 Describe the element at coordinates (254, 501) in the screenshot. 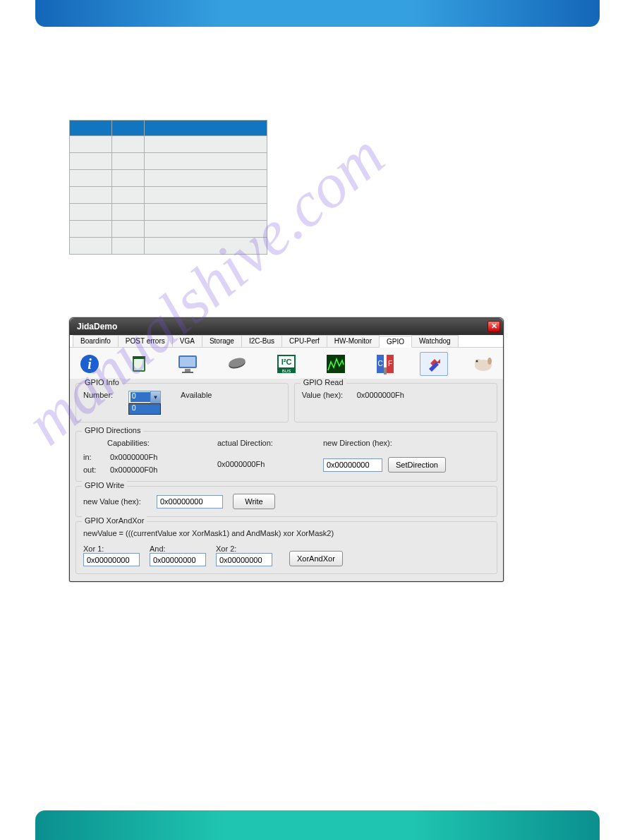

I see `write-button: Write` at that location.